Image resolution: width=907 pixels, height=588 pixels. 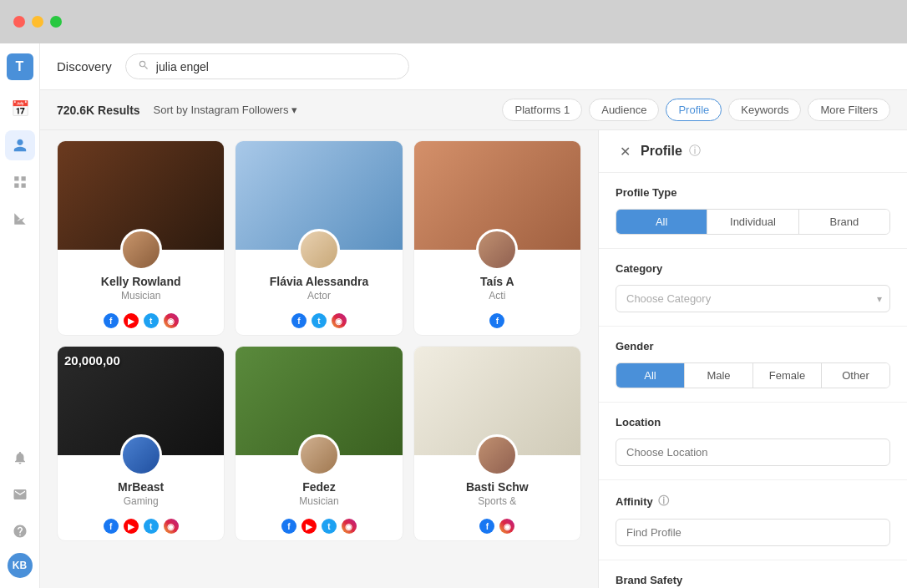 I want to click on card-avatar-tais, so click(x=497, y=250).